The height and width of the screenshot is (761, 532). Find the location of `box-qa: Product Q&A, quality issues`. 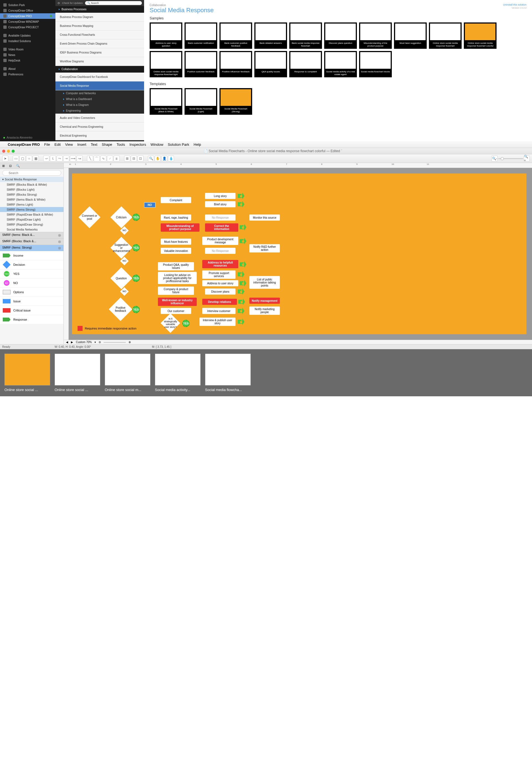

box-qa: Product Q&A, quality issues is located at coordinates (176, 266).